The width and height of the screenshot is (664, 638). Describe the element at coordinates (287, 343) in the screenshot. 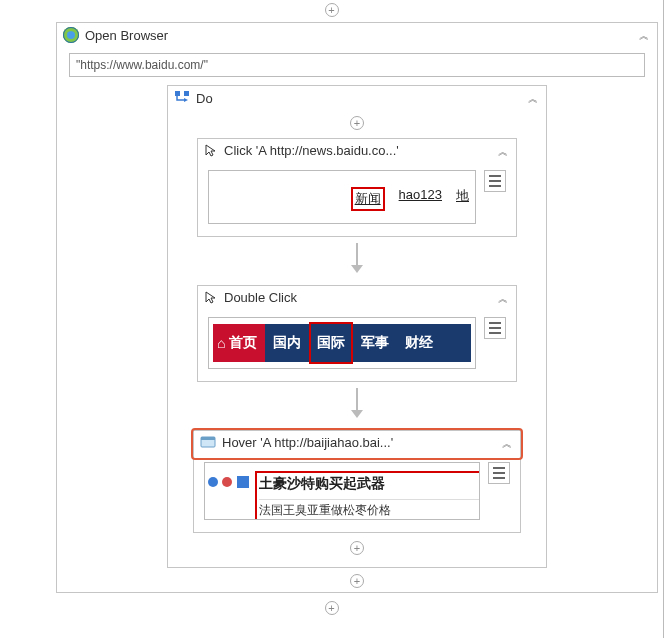

I see `nav-domestic: 国内` at that location.